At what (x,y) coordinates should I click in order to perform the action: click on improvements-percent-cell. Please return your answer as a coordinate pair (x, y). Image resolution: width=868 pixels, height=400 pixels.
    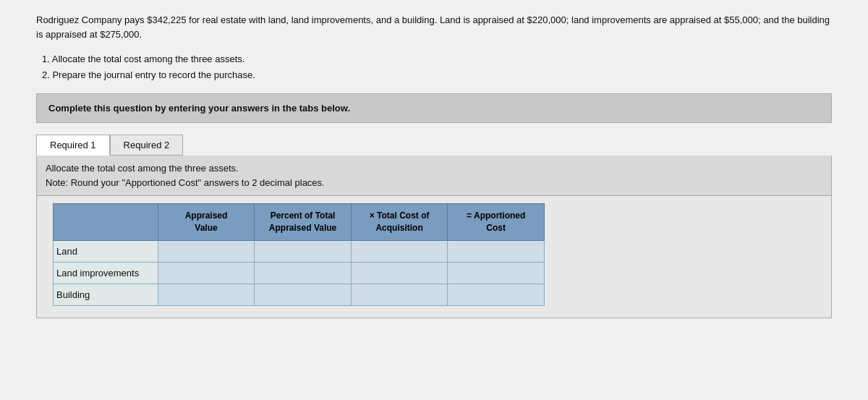
    Looking at the image, I should click on (303, 273).